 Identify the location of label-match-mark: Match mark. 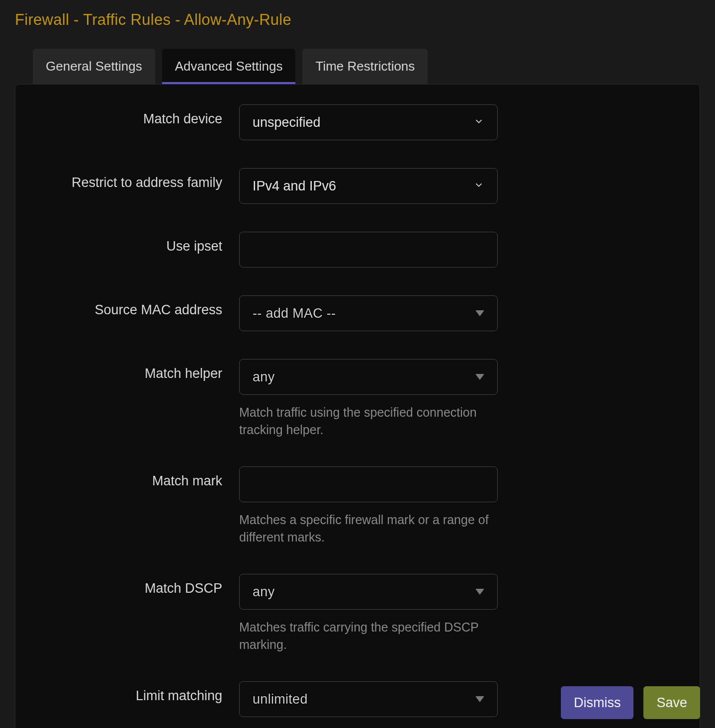
(140, 477).